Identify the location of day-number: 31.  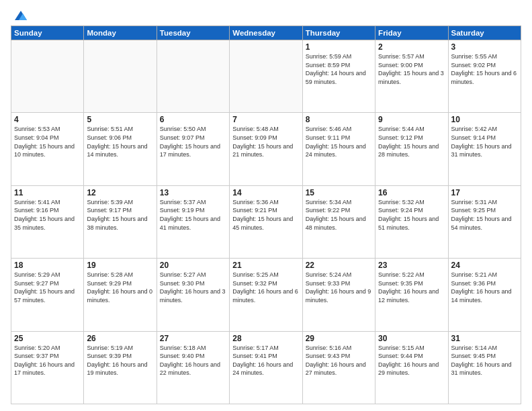
(485, 338).